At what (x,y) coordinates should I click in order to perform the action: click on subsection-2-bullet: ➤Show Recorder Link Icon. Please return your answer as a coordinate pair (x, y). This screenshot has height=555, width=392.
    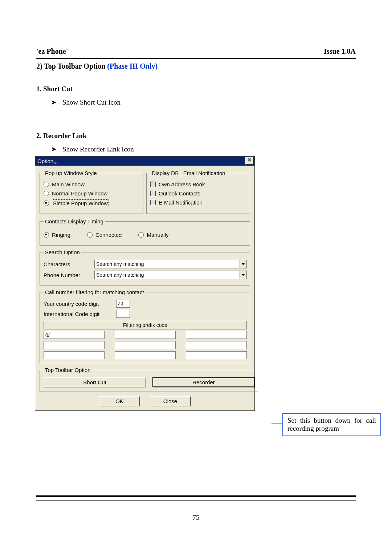
    Looking at the image, I should click on (203, 149).